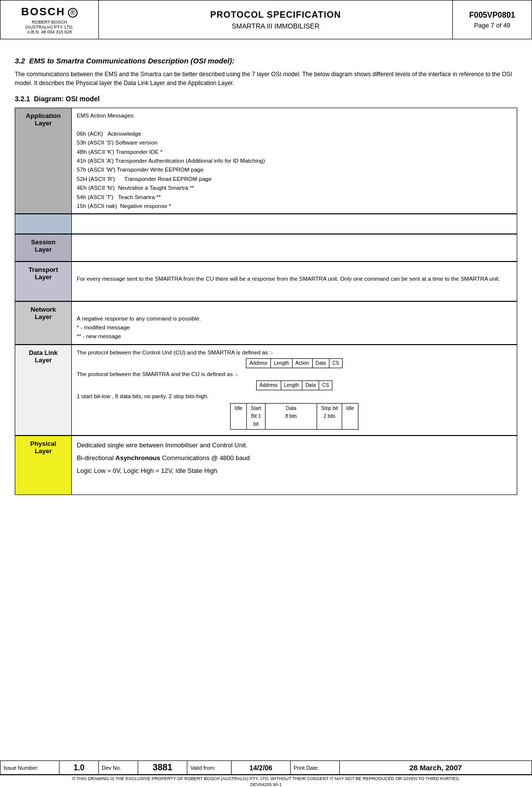  What do you see at coordinates (295, 390) in the screenshot?
I see `datalink-layer-content: The protocol between the Control Unit (C…` at bounding box center [295, 390].